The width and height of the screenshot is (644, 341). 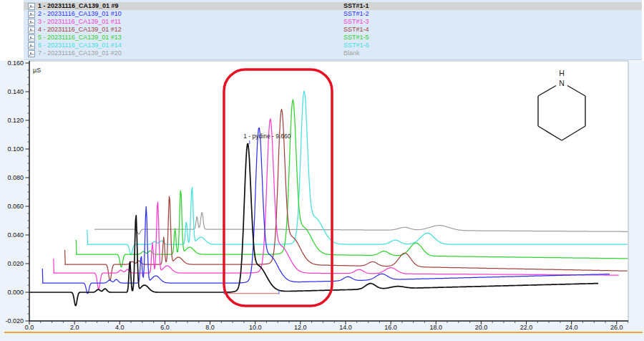 I want to click on legend-injection-name: 4 - 20231116_CA139_01 #12, so click(x=80, y=30).